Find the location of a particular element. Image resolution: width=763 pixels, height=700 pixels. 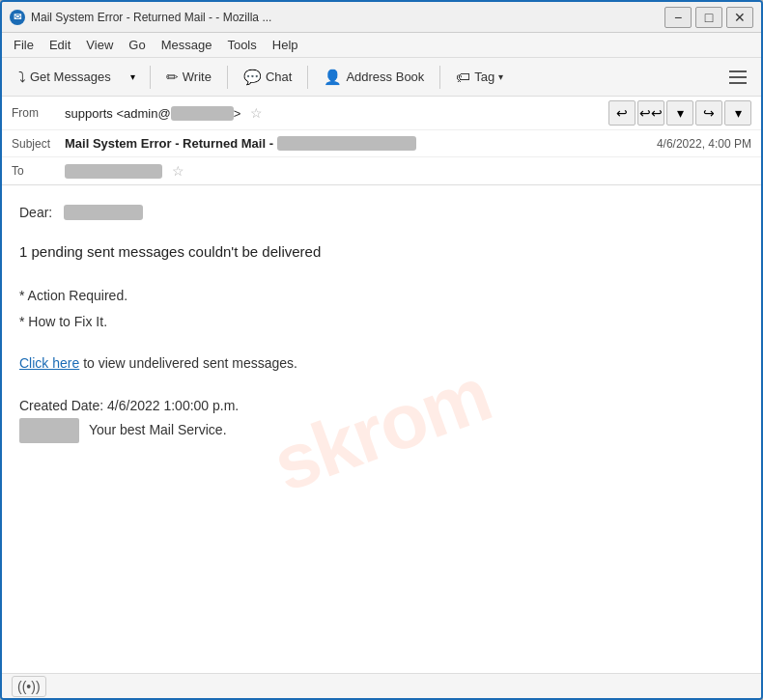

more-nav-button: ▾ is located at coordinates (680, 113).